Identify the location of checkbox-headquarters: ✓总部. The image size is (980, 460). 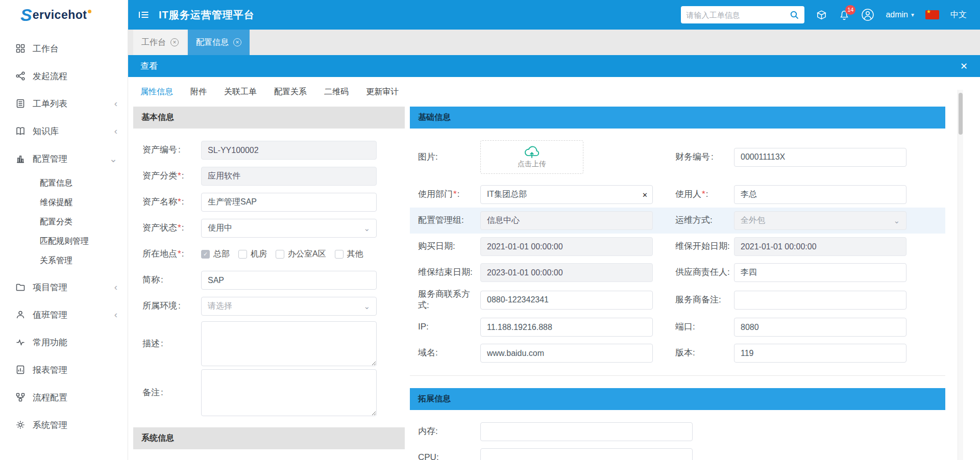
(215, 254).